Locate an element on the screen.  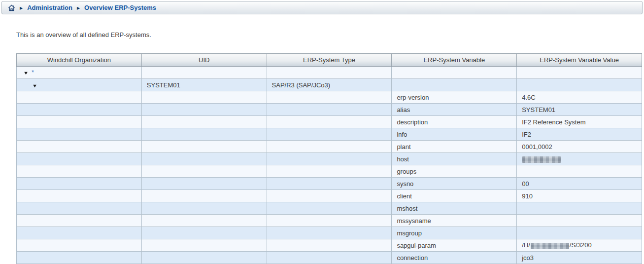
variable-cell: connection is located at coordinates (454, 258).